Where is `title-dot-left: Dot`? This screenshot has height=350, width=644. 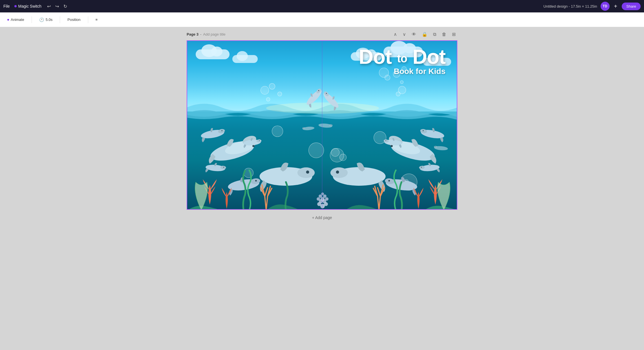
title-dot-left: Dot is located at coordinates (375, 57).